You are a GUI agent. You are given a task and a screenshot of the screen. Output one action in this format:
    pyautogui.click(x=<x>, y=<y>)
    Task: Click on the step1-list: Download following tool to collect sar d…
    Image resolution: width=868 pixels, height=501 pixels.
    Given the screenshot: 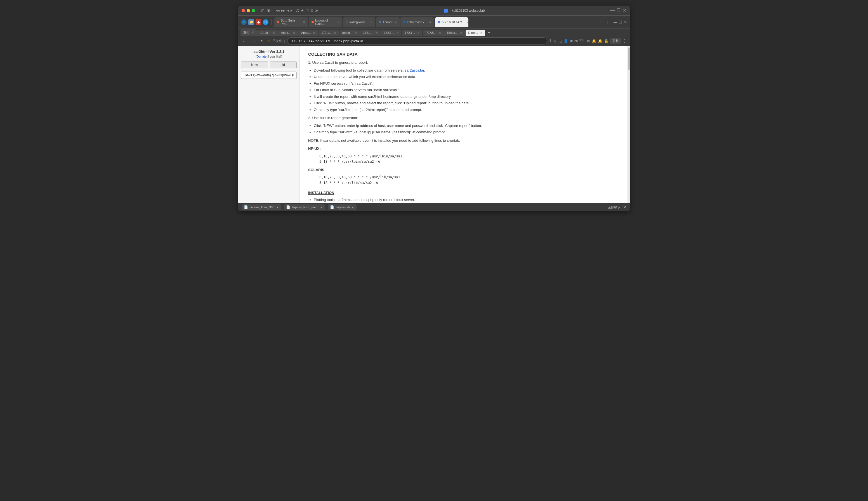 What is the action you would take?
    pyautogui.click(x=467, y=90)
    